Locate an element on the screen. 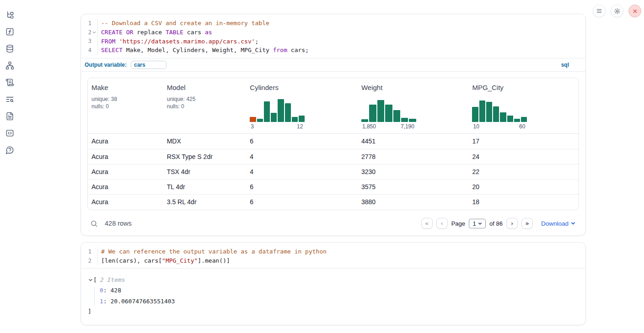 The height and width of the screenshot is (333, 644). page-label: Page is located at coordinates (458, 224).